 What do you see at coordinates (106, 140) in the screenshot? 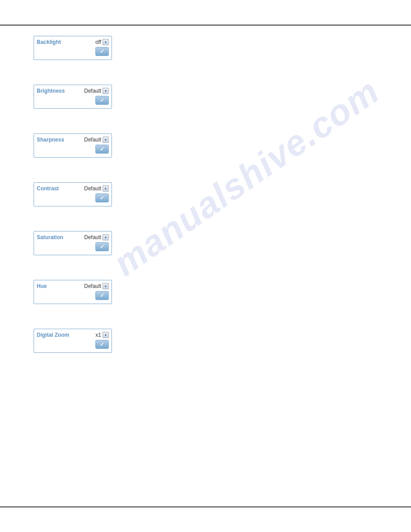
I see `dropdown-arrow-sharpness: ▾` at bounding box center [106, 140].